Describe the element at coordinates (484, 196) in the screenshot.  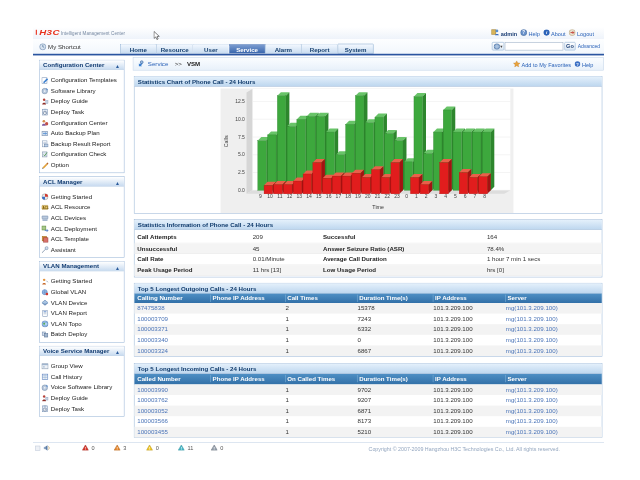
I see `svg-text: 8` at that location.